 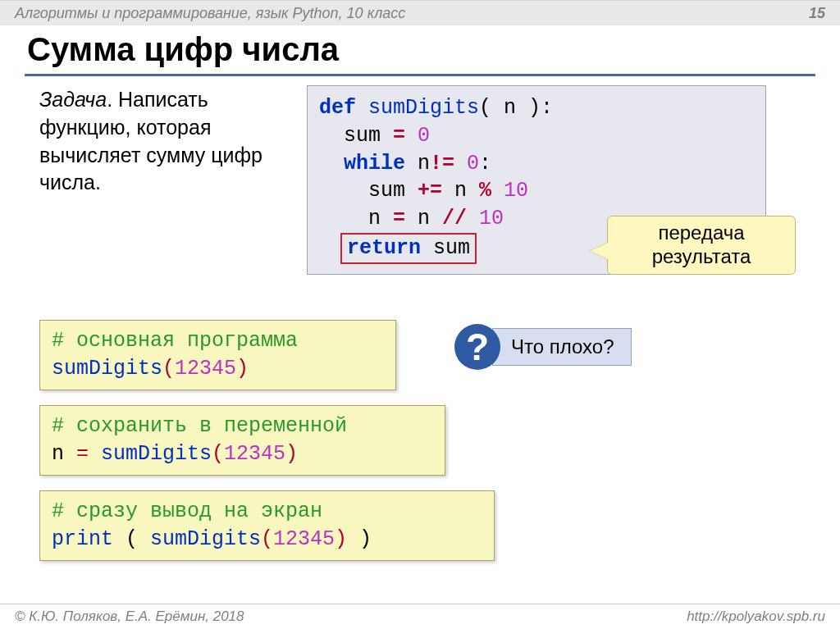 What do you see at coordinates (516, 108) in the screenshot?
I see `code-text: ( n ):` at bounding box center [516, 108].